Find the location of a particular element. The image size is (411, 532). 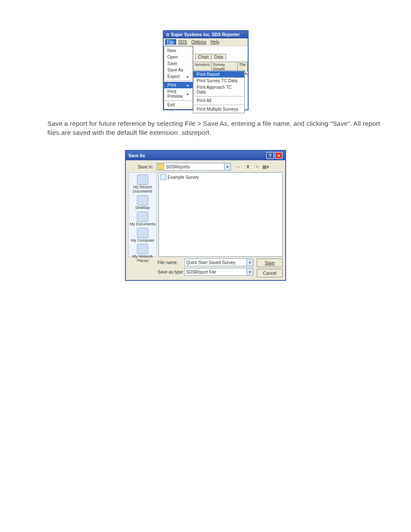

menu-export: Export▸ is located at coordinates (178, 77).